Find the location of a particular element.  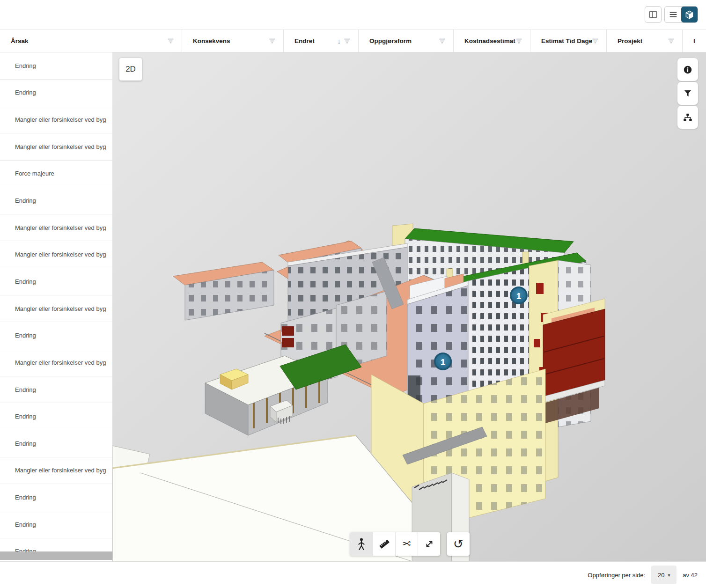

column-label: Estimat Tid Dage is located at coordinates (566, 41).